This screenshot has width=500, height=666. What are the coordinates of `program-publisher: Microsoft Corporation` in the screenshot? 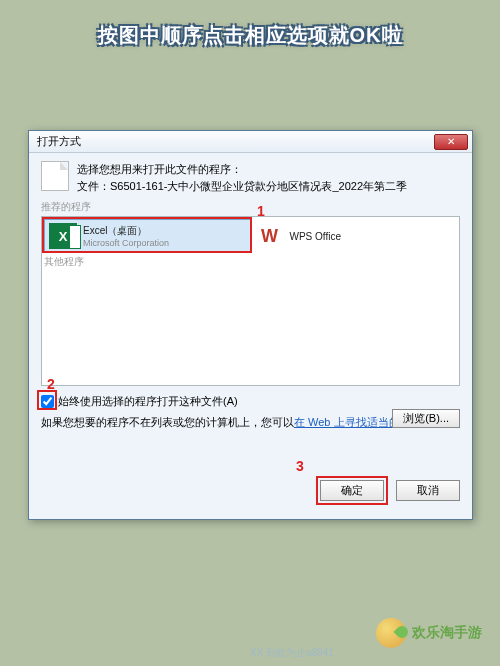 It's located at (126, 243).